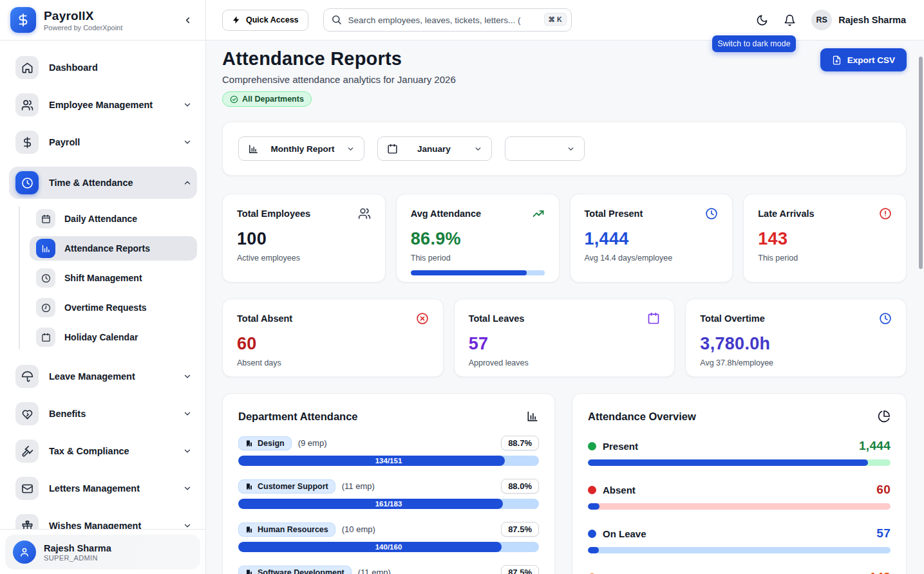 The height and width of the screenshot is (574, 924). What do you see at coordinates (545, 149) in the screenshot?
I see `year-select` at bounding box center [545, 149].